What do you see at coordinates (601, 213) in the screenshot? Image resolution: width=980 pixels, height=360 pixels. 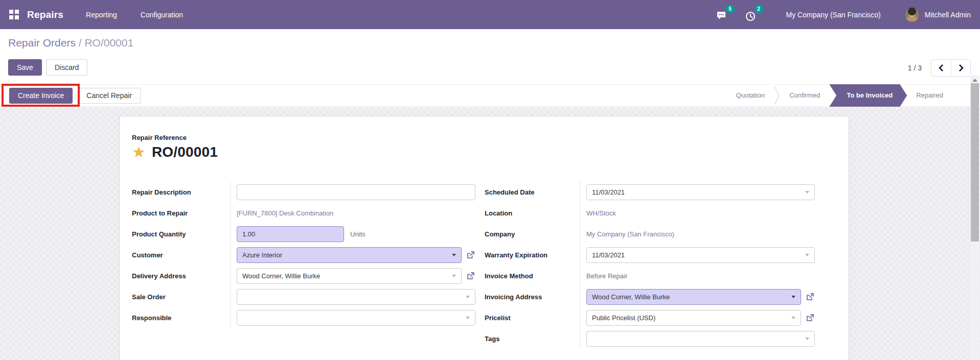 I see `location-link: WH/Stock` at bounding box center [601, 213].